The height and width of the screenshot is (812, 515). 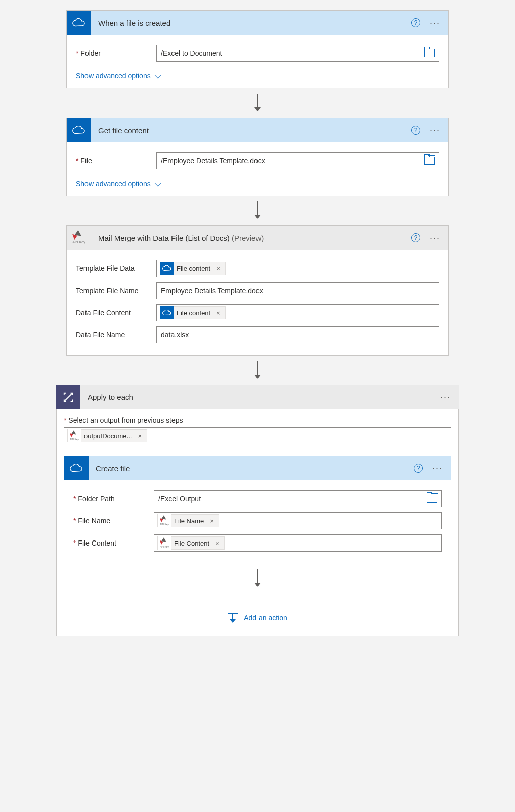 I want to click on file-name-label: File Name, so click(x=111, y=521).